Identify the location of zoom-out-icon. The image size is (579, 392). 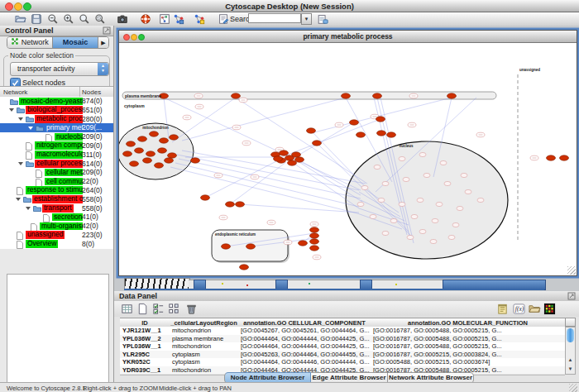
(53, 19).